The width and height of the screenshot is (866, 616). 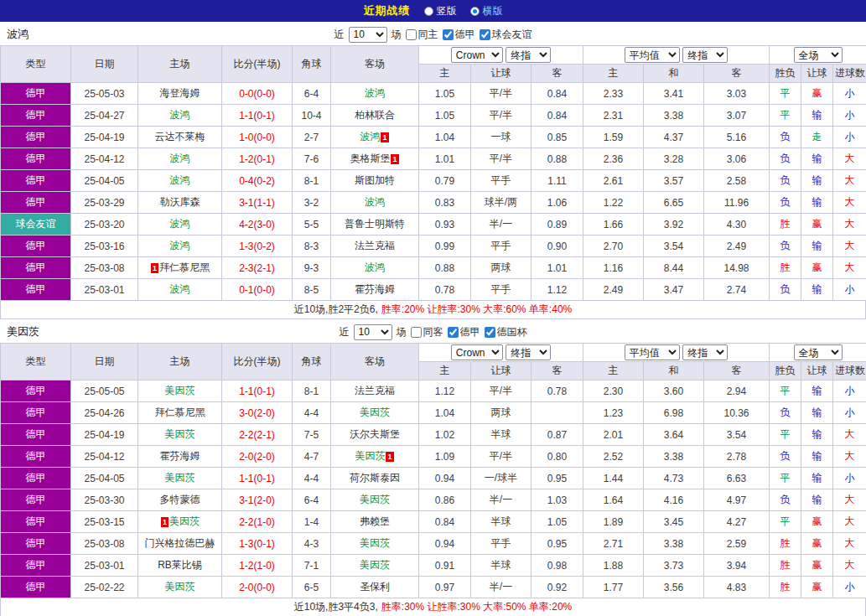 What do you see at coordinates (375, 478) in the screenshot?
I see `team-name: 荷尔斯泰因` at bounding box center [375, 478].